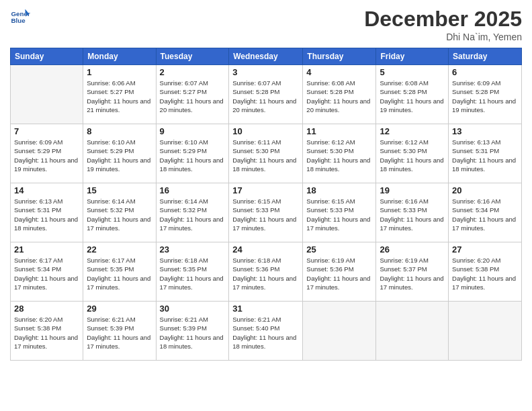 This screenshot has height=411, width=532. Describe the element at coordinates (339, 132) in the screenshot. I see `day-number: 11` at that location.